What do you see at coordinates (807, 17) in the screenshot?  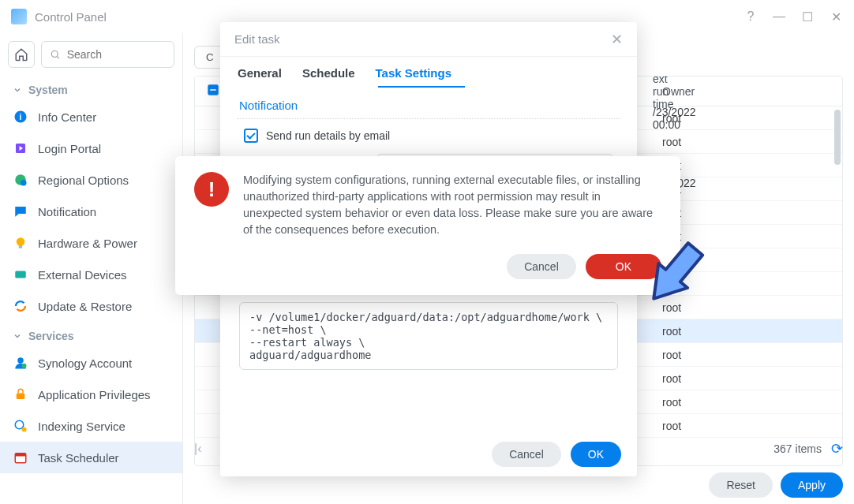 I see `maximize-icon: ☐` at bounding box center [807, 17].